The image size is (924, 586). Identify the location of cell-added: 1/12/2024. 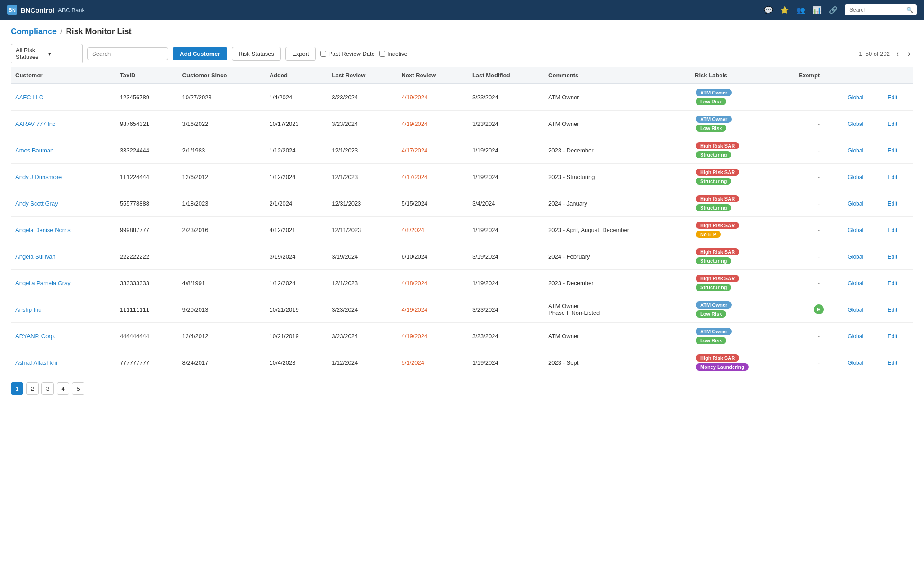
(297, 150).